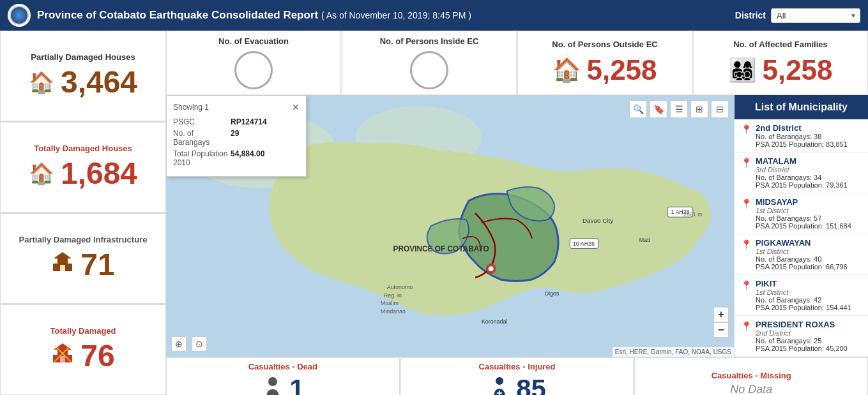 The image size is (868, 395). What do you see at coordinates (801, 255) in the screenshot?
I see `list-item: 📍 PIGKAWAYAN 1st District No. of Baranga…` at bounding box center [801, 255].